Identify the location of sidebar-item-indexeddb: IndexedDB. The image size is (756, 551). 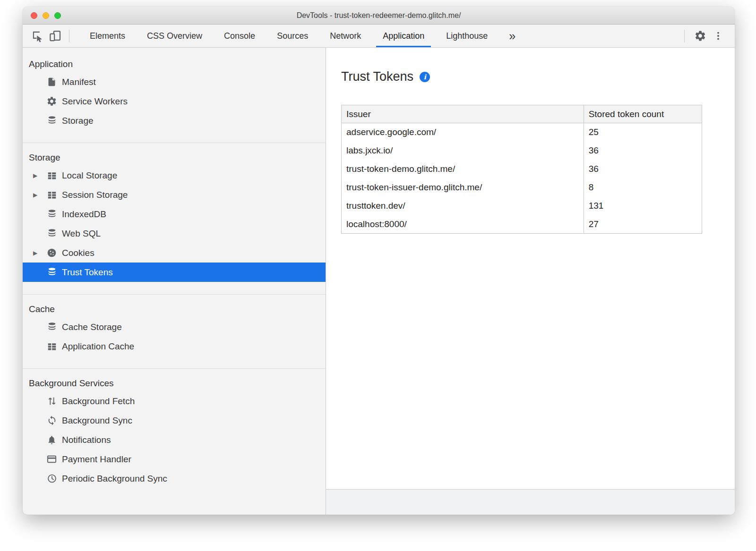
(174, 214).